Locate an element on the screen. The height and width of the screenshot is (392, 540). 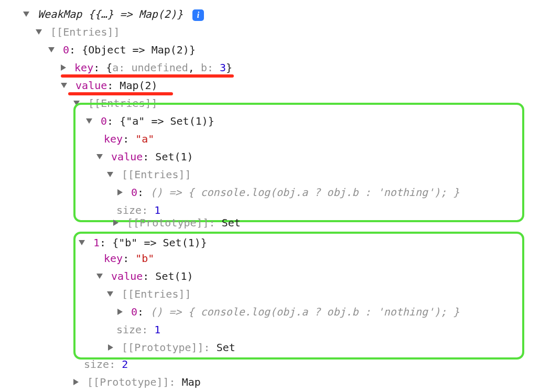
e1-entries: [[Entries]] is located at coordinates (297, 294).